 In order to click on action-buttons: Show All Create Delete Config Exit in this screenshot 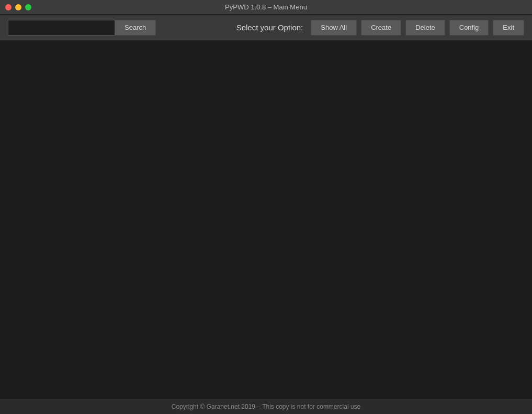, I will do `click(417, 28)`.